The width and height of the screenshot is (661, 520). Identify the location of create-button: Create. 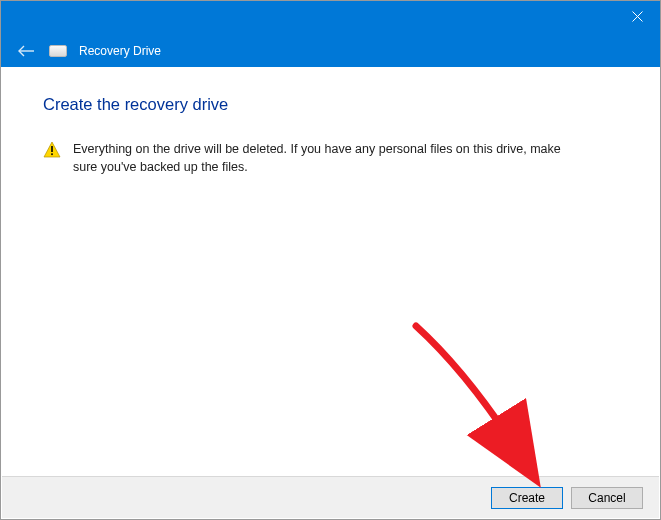
(527, 498).